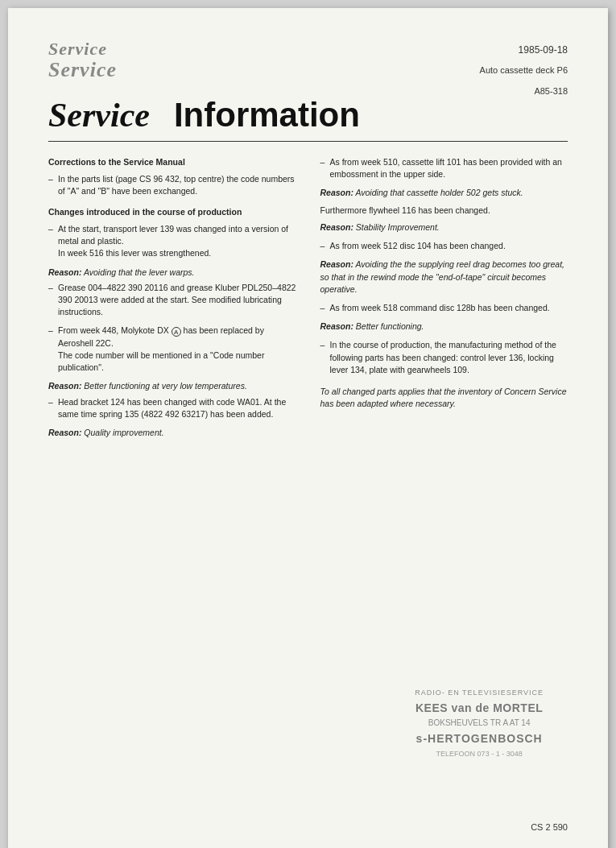 Image resolution: width=616 pixels, height=848 pixels. Describe the element at coordinates (267, 115) in the screenshot. I see `title-information: Information` at that location.